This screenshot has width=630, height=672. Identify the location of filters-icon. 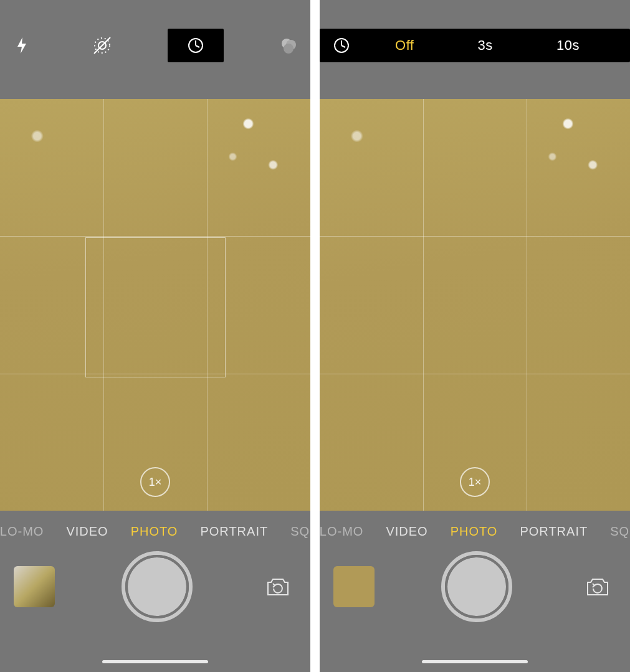
(289, 45).